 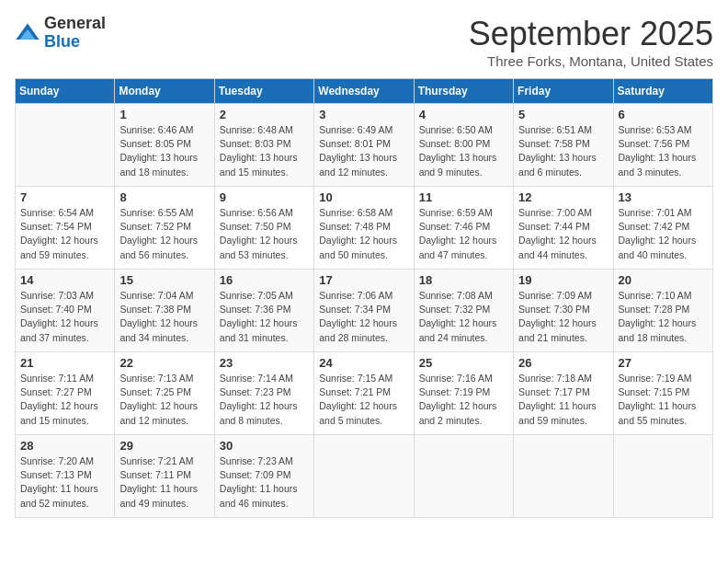 What do you see at coordinates (563, 394) in the screenshot?
I see `calendar-cell: 26Sunrise: 7:18 AMSunset: 7:17 PMDayligh…` at bounding box center [563, 394].